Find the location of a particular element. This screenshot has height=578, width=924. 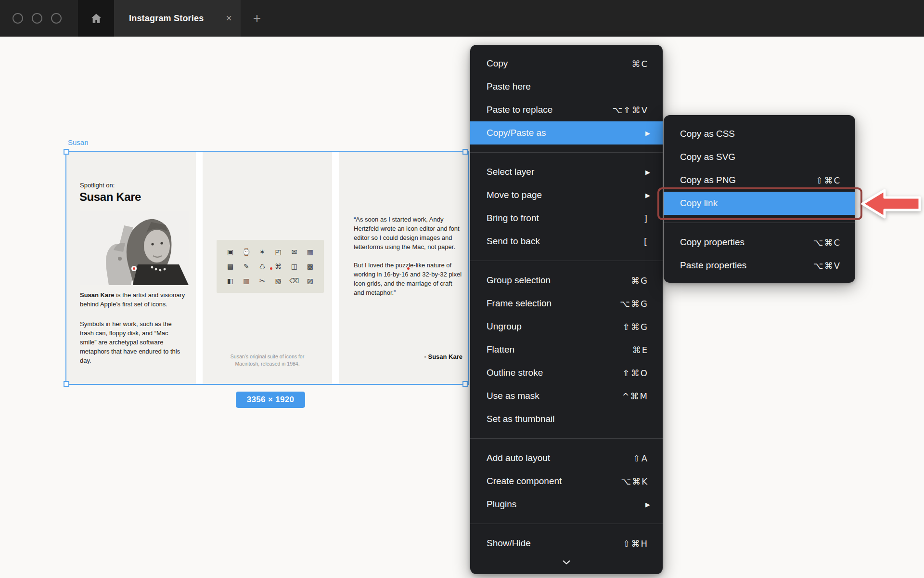

menu-item-label: Create component is located at coordinates (553, 481).